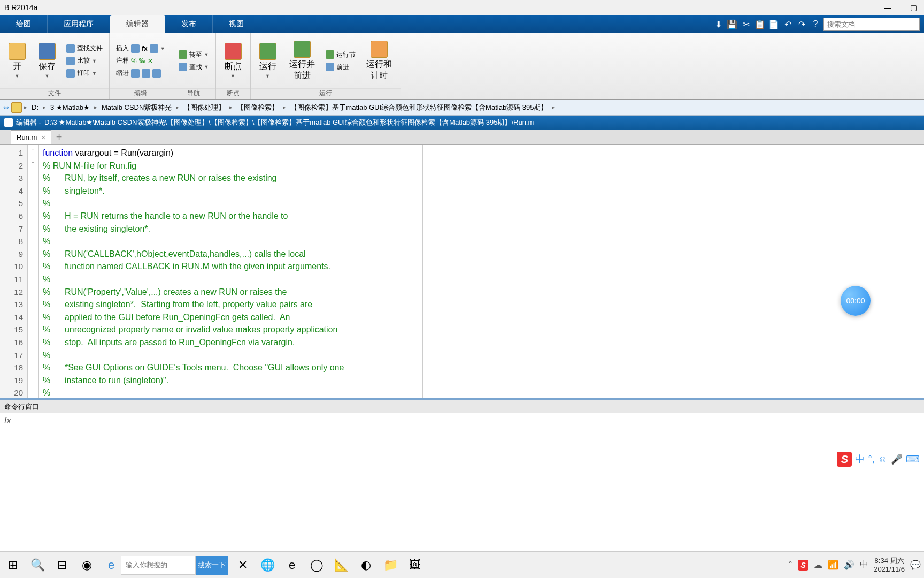 Image resolution: width=924 pixels, height=578 pixels. What do you see at coordinates (422, 271) in the screenshot?
I see `margin-guide` at bounding box center [422, 271].